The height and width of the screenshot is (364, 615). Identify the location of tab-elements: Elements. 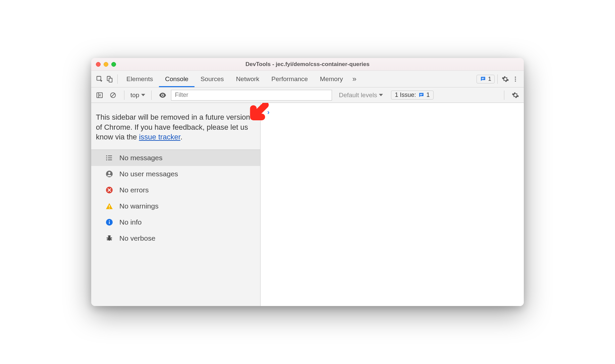
(139, 79).